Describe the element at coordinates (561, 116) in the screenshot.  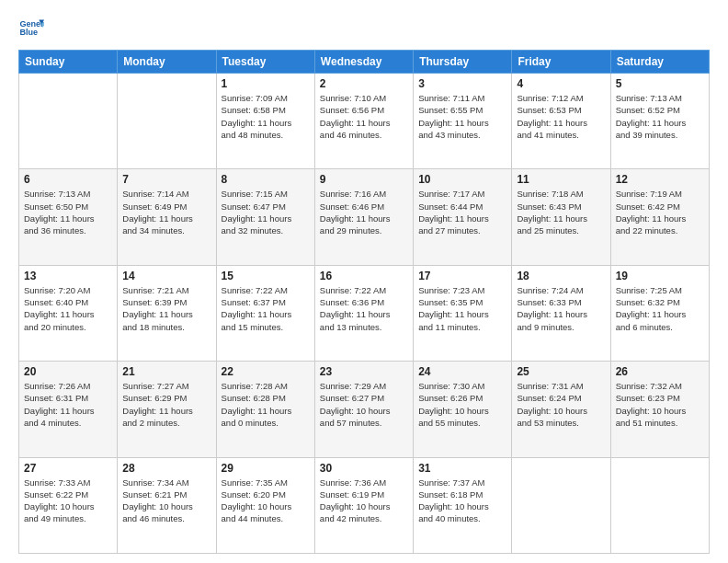
I see `day-info: Sunrise: 7:12 AM Sunset: 6:53 PM Dayligh…` at that location.